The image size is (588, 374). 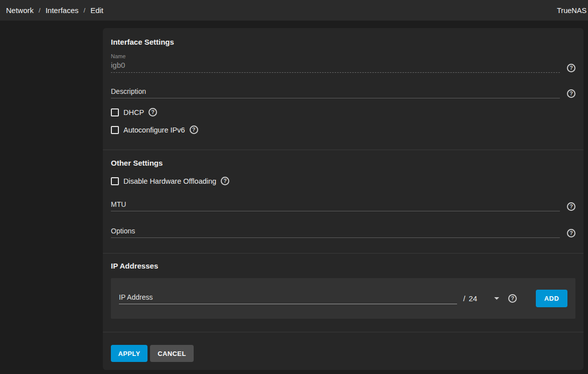 I want to click on ip-address-input: IP Address, so click(x=288, y=299).